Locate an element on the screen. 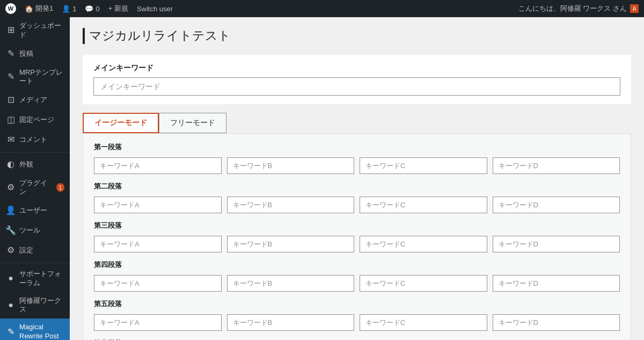  sidebar-item-tools-label: ツール is located at coordinates (30, 231).